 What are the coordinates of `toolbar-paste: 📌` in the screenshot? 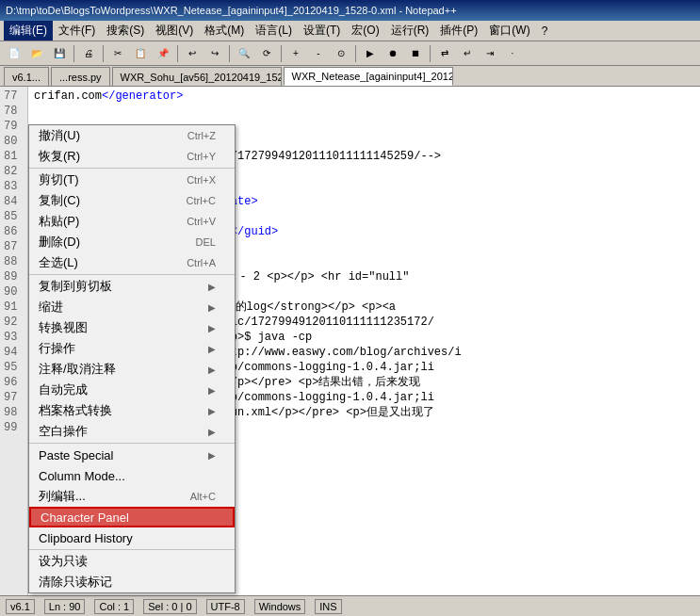 It's located at (163, 54).